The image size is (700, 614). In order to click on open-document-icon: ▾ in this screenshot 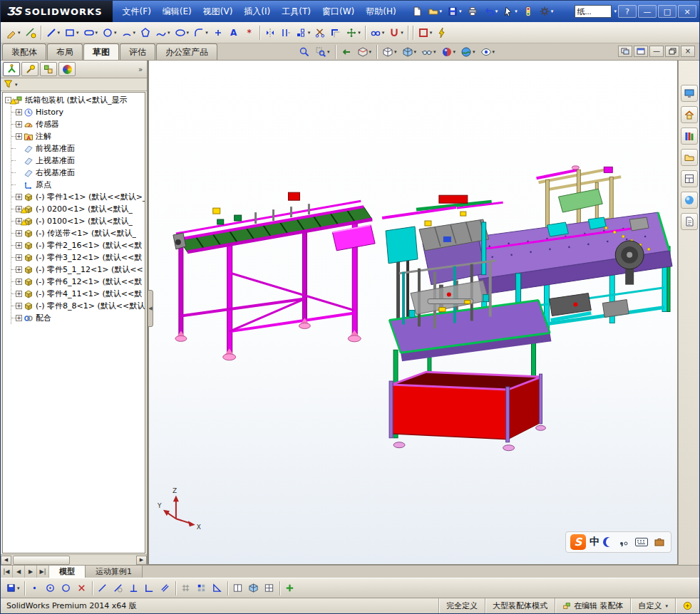, I will do `click(435, 11)`.